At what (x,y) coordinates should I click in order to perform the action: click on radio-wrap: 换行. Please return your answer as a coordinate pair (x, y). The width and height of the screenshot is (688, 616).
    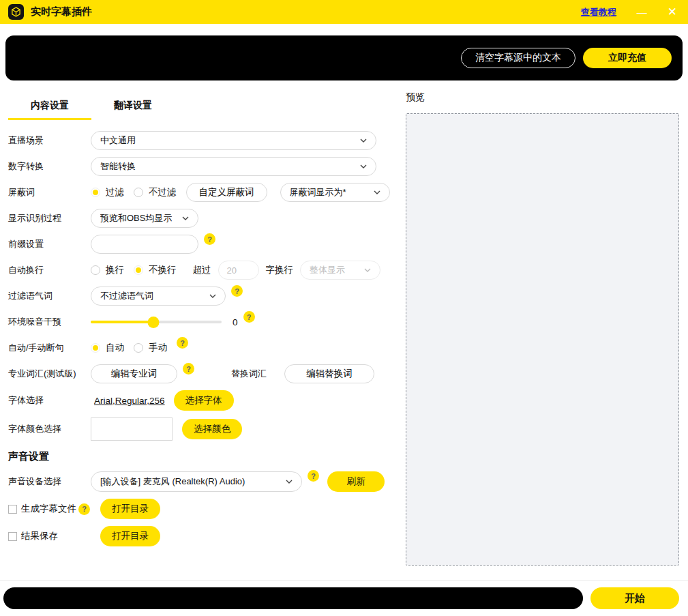
    Looking at the image, I should click on (108, 270).